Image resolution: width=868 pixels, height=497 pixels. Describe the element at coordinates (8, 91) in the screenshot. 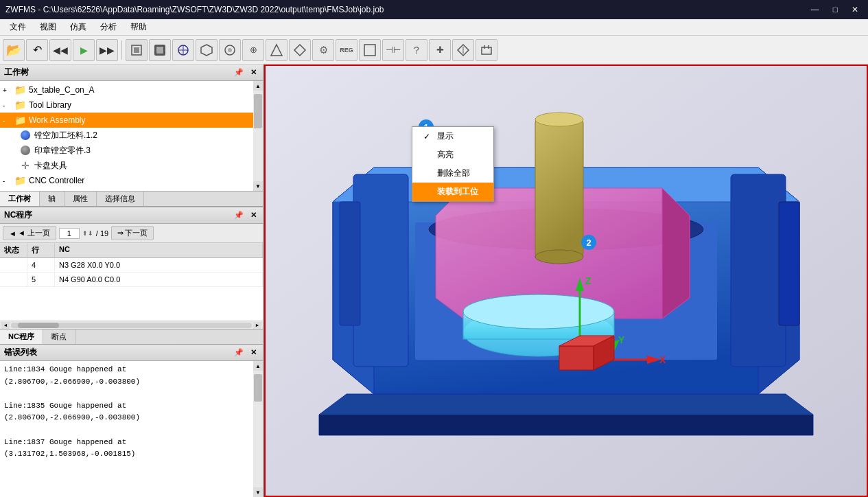

I see `expand-icon: +` at that location.